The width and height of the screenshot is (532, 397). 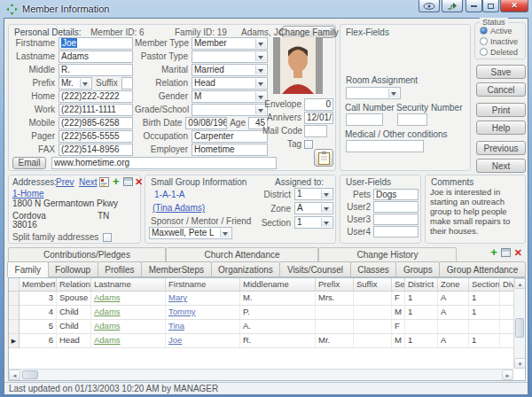 I want to click on occupation-input: Carpenter, so click(x=230, y=136).